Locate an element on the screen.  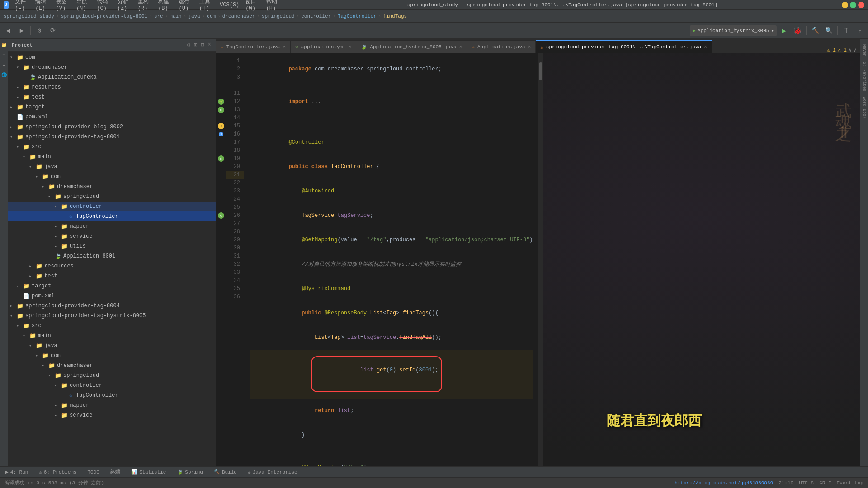
tree-item-pom-8001: 📄pom.xml is located at coordinates (112, 296).